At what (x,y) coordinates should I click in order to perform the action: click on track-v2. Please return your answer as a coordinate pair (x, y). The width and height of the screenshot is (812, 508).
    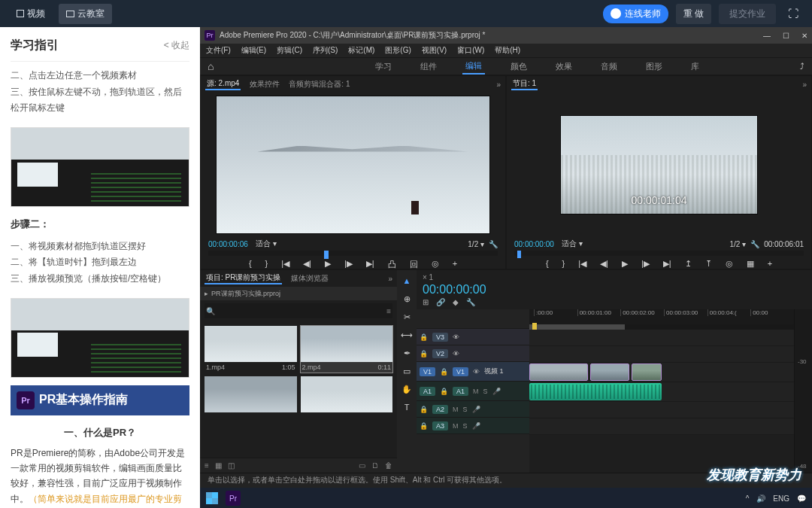
    Looking at the image, I should click on (662, 354).